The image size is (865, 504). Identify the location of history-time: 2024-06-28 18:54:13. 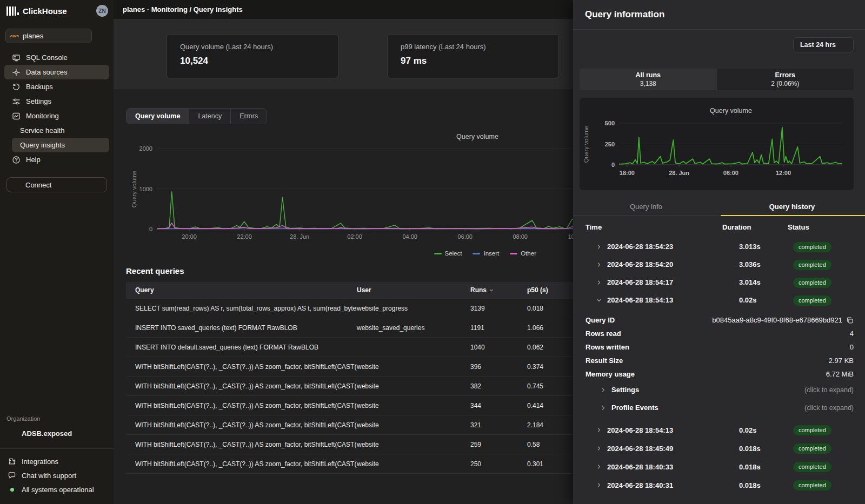
(654, 430).